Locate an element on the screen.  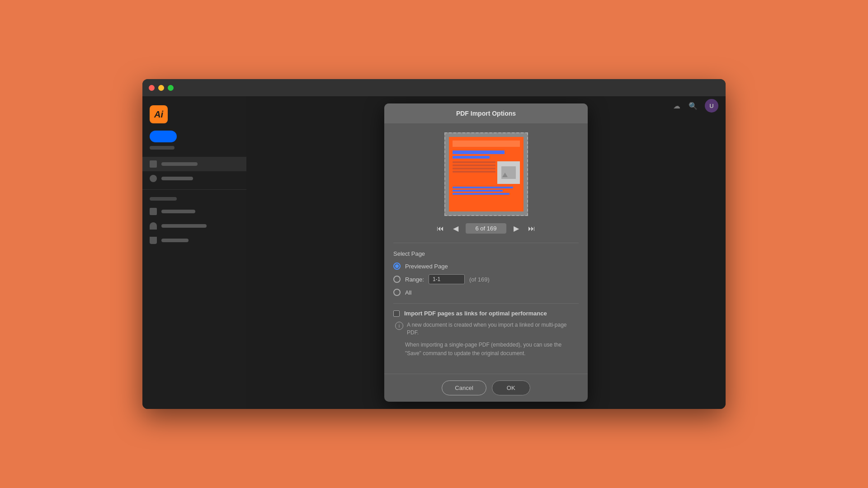
last-page-button: ⏭ is located at coordinates (532, 229).